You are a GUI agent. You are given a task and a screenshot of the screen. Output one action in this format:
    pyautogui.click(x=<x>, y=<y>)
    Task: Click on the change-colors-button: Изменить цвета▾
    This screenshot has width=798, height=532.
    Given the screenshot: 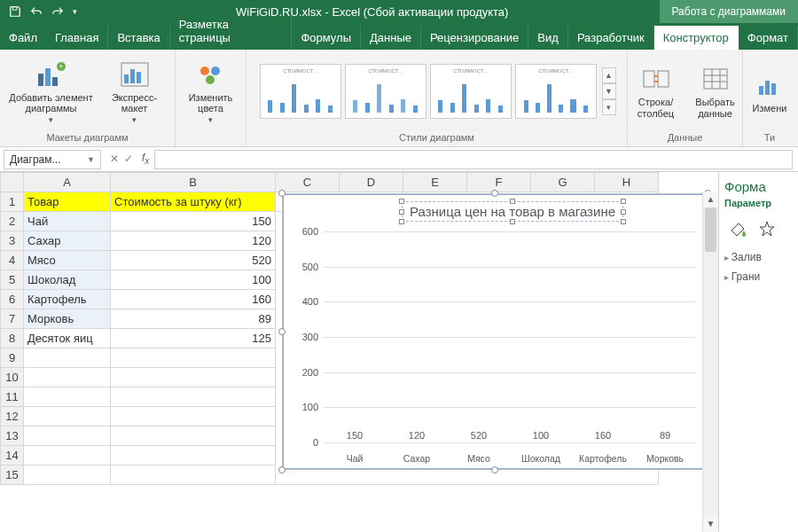 What is the action you would take?
    pyautogui.click(x=211, y=92)
    